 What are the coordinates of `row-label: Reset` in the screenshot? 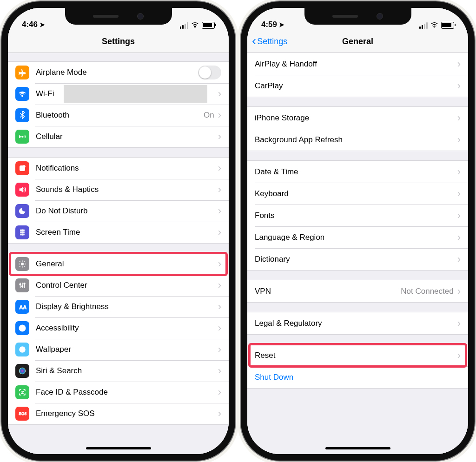 It's located at (356, 356).